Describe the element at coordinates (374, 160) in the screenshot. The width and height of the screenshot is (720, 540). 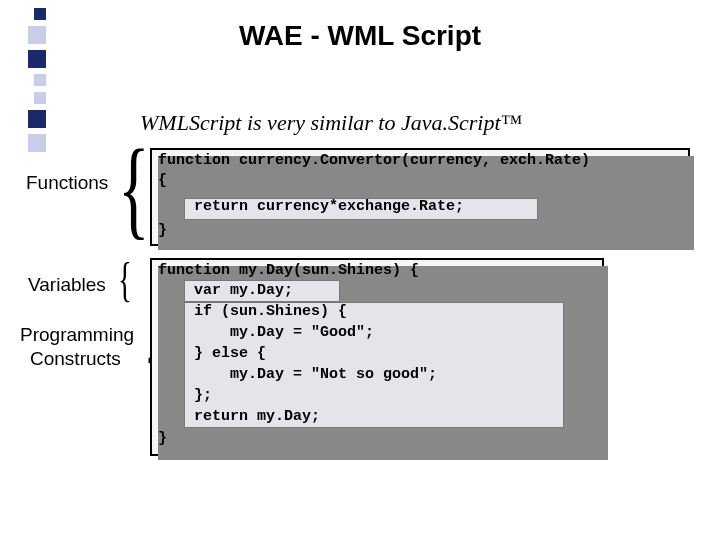
I see `code-line: function currency.Convertor(currency, ex…` at that location.